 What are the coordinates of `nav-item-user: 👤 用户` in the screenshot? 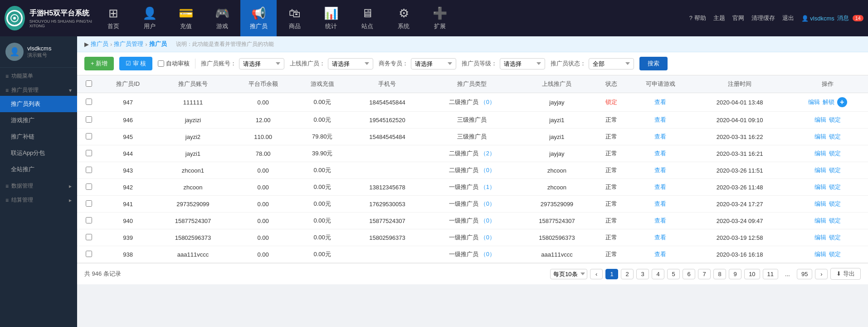 It's located at (150, 18).